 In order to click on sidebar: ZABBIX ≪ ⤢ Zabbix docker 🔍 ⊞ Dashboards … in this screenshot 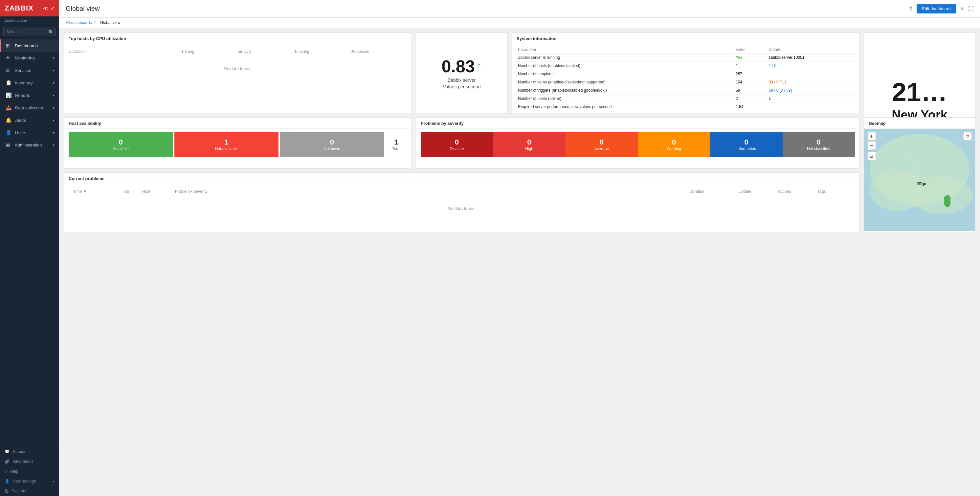, I will do `click(30, 248)`.